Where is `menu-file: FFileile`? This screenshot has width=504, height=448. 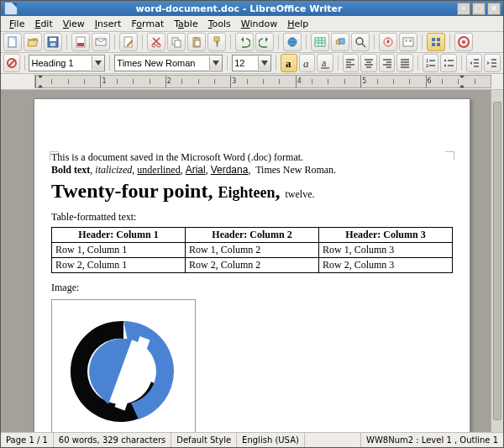 menu-file: FFileile is located at coordinates (17, 24).